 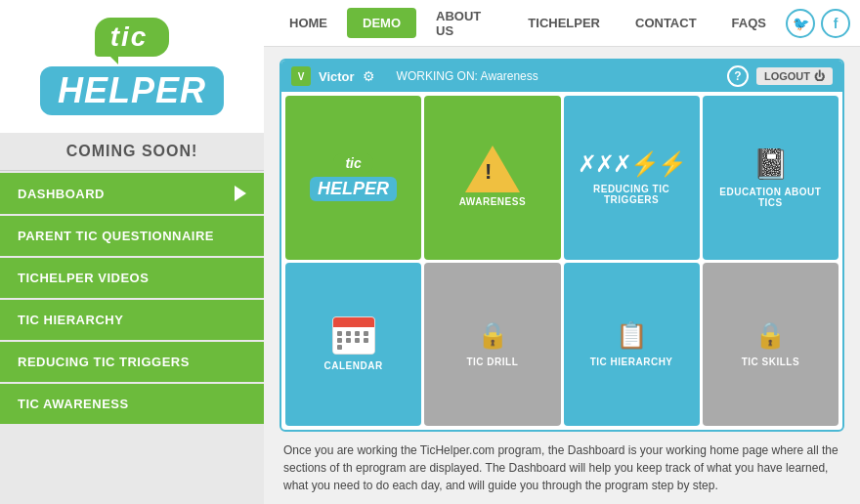 What do you see at coordinates (132, 66) in the screenshot?
I see `logo-box: tic HELPER` at bounding box center [132, 66].